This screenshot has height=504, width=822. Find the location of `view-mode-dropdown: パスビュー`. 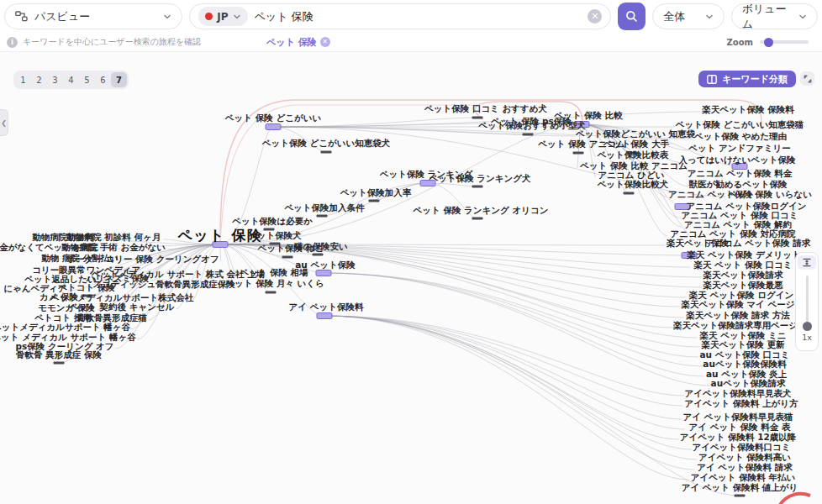

view-mode-dropdown: パスビュー is located at coordinates (93, 17).